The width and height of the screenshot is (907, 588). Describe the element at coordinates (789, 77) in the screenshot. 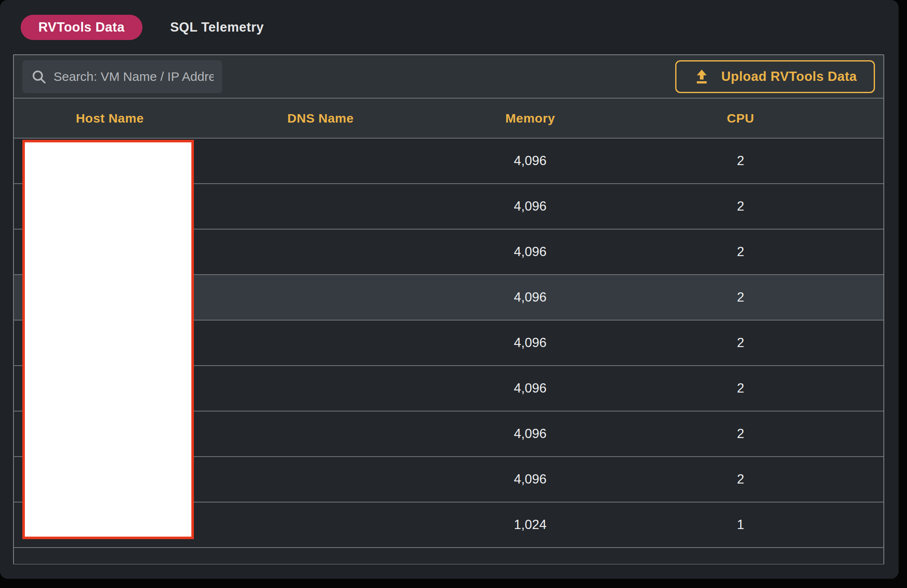

I see `upload-button-label: Upload RVTools Data` at that location.